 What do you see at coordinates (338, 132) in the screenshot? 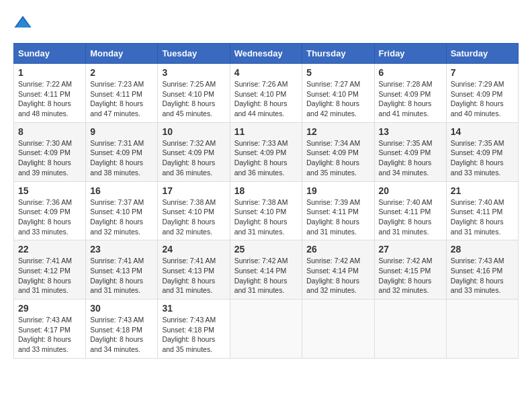
I see `day-number: 12` at bounding box center [338, 132].